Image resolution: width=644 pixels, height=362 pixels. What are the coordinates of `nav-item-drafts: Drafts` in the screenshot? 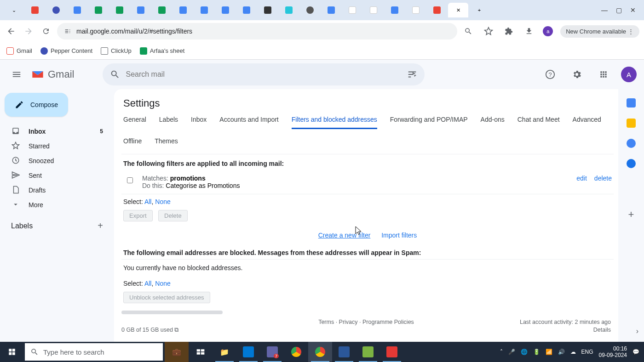 It's located at (57, 190).